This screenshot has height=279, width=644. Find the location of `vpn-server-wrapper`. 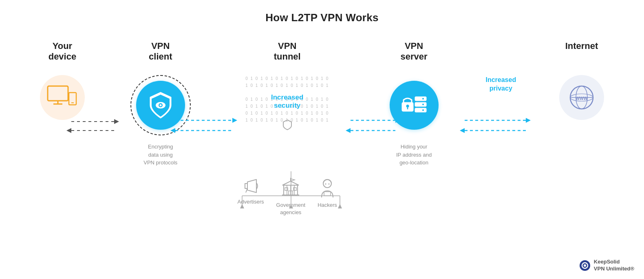

vpn-server-wrapper is located at coordinates (414, 105).